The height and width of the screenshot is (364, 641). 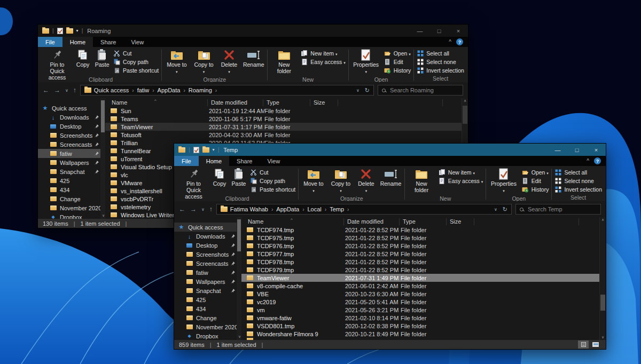 What do you see at coordinates (424, 230) in the screenshot?
I see `file-row: TCDF974.tmp 2021-01-22 8:52 PM File fold…` at bounding box center [424, 230].